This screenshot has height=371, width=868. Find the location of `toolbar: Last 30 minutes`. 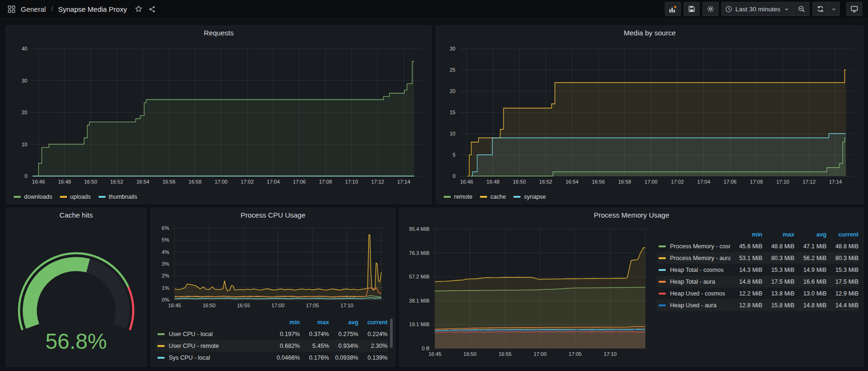

toolbar: Last 30 minutes is located at coordinates (764, 9).